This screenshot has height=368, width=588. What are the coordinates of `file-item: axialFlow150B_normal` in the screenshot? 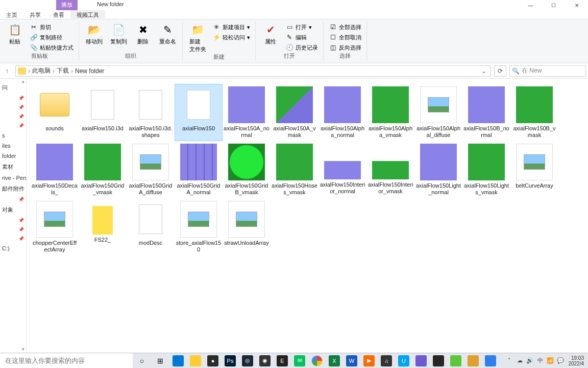 It's located at (486, 112).